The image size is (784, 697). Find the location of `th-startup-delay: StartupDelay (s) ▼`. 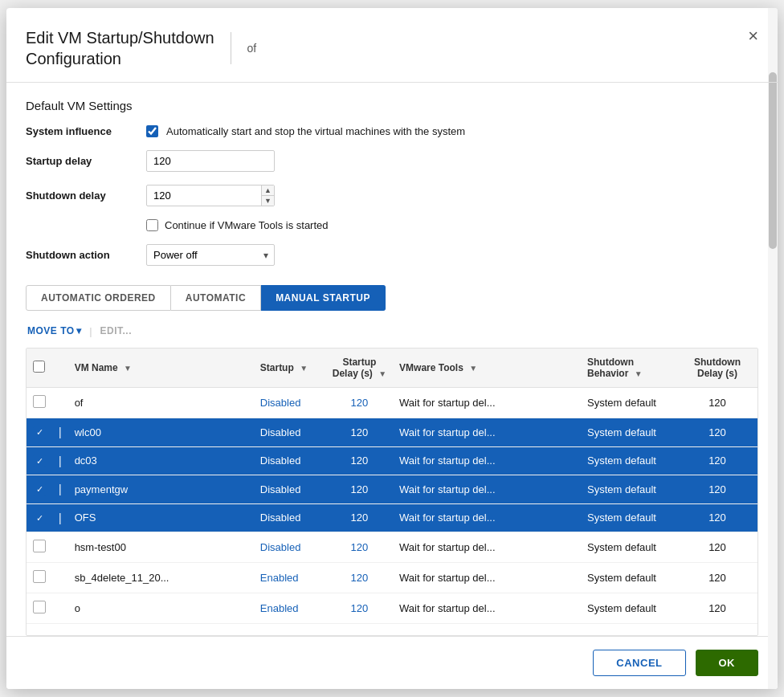

th-startup-delay: StartupDelay (s) ▼ is located at coordinates (360, 368).